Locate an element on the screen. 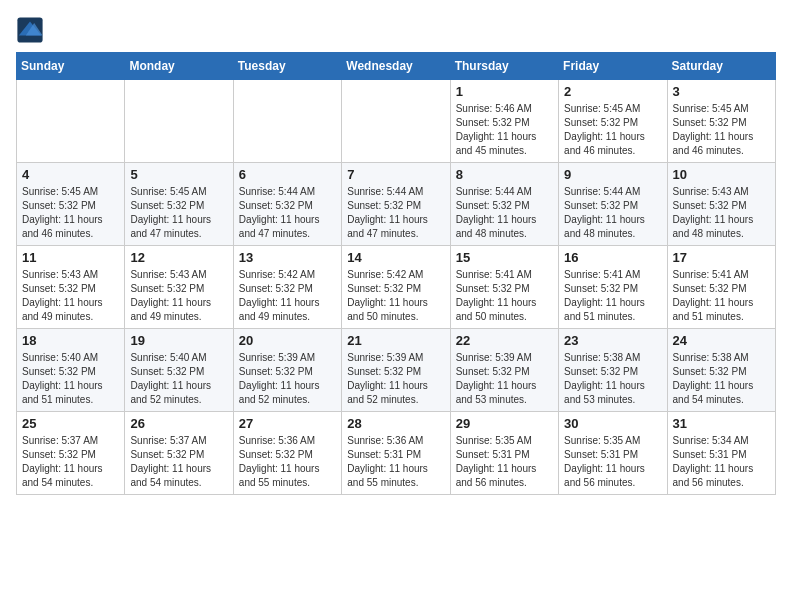 The width and height of the screenshot is (792, 612). day-number: 2 is located at coordinates (612, 92).